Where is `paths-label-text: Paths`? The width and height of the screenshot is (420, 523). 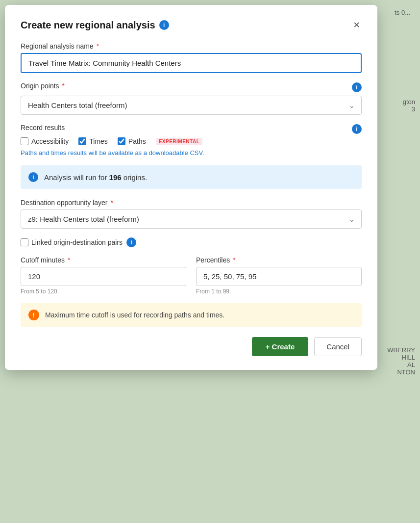 paths-label-text: Paths is located at coordinates (137, 141).